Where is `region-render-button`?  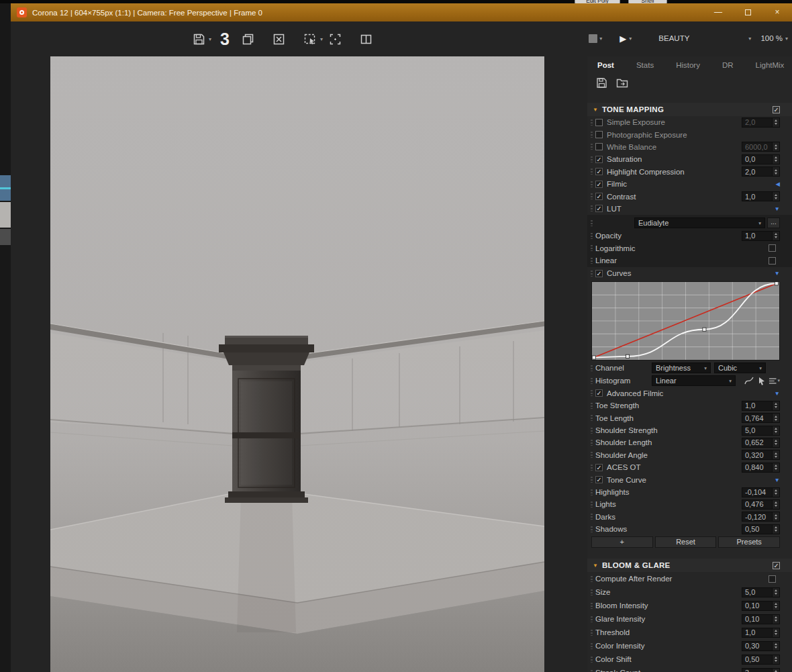
region-render-button is located at coordinates (310, 39).